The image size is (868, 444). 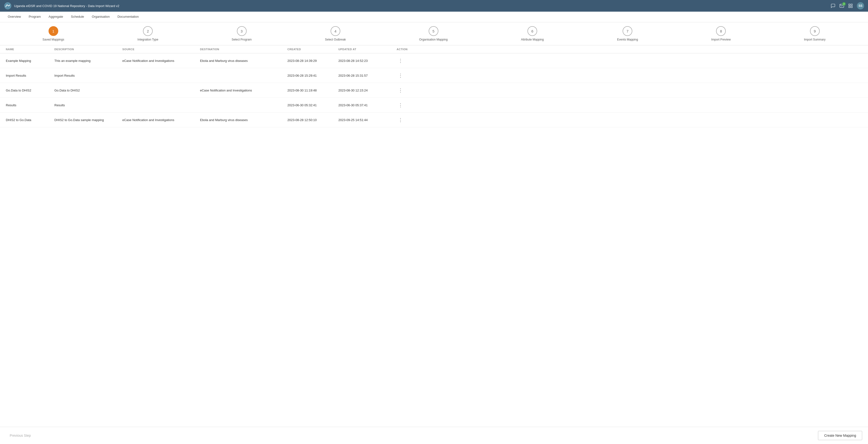 What do you see at coordinates (313, 49) in the screenshot?
I see `col-created: CREATED` at bounding box center [313, 49].